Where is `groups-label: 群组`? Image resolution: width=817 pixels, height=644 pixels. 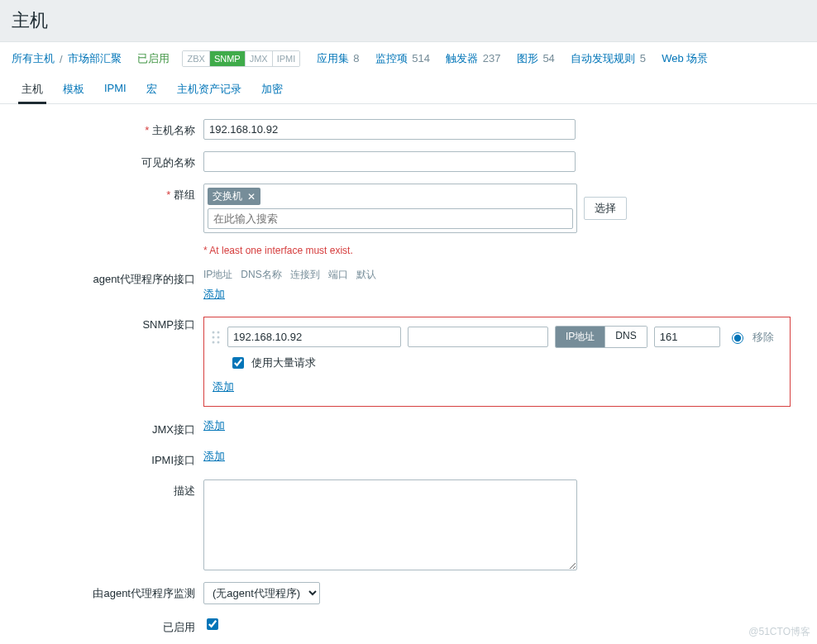
groups-label: 群组 is located at coordinates (108, 193).